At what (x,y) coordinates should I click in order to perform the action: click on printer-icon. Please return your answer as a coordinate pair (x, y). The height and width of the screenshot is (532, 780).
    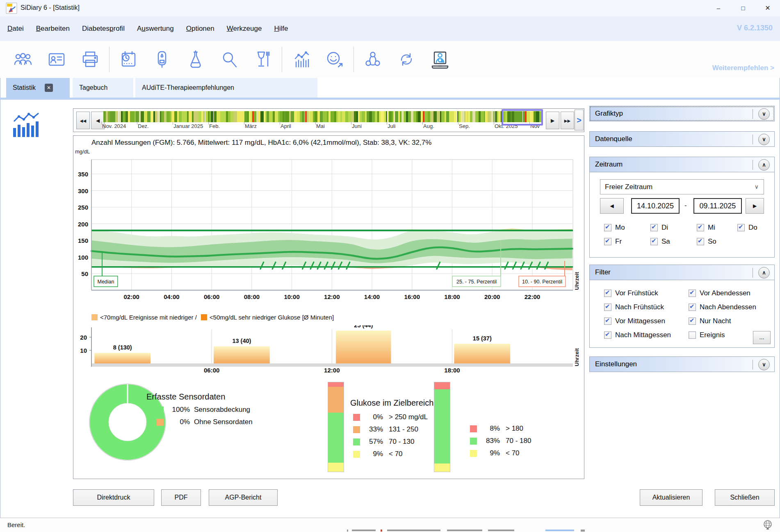
    Looking at the image, I should click on (90, 59).